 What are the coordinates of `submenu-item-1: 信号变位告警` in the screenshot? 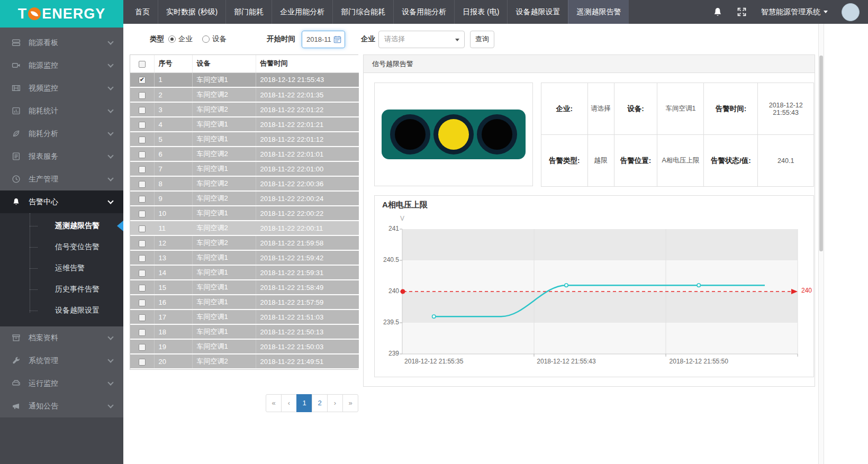 It's located at (61, 247).